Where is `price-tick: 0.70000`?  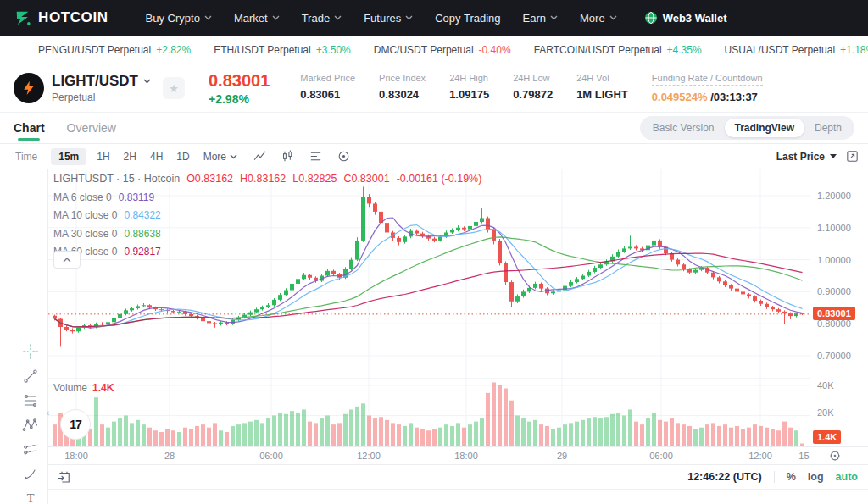 price-tick: 0.70000 is located at coordinates (834, 356).